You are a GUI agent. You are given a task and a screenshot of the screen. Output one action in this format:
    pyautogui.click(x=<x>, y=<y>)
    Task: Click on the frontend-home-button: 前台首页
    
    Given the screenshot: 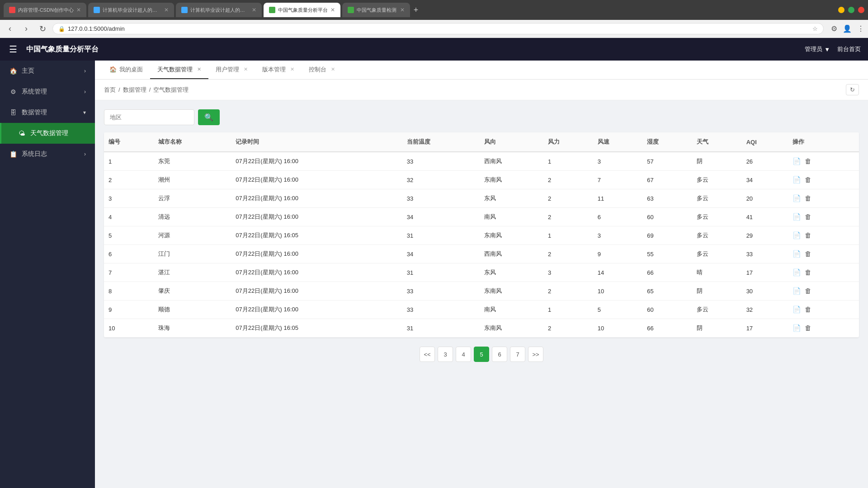 What is the action you would take?
    pyautogui.click(x=849, y=49)
    